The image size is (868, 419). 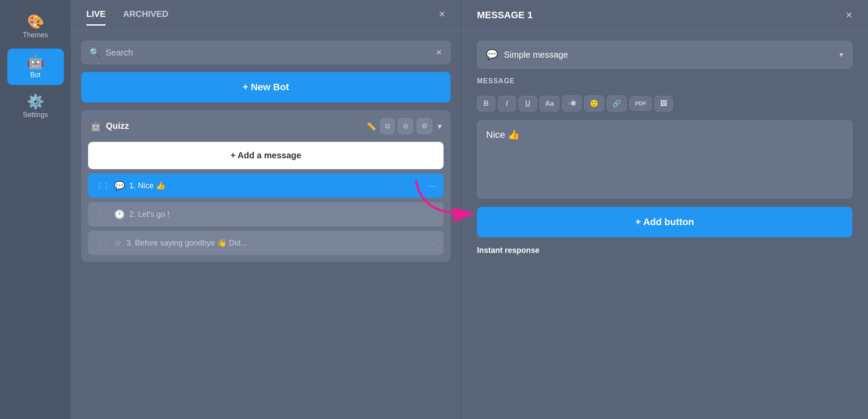 I want to click on tab-archived: ARCHIVED, so click(x=145, y=17).